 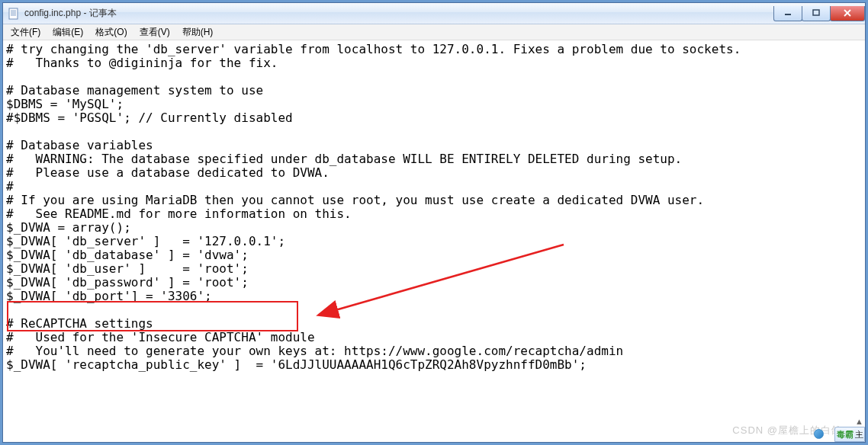 I want to click on menu-edit: 编辑(E), so click(x=68, y=32).